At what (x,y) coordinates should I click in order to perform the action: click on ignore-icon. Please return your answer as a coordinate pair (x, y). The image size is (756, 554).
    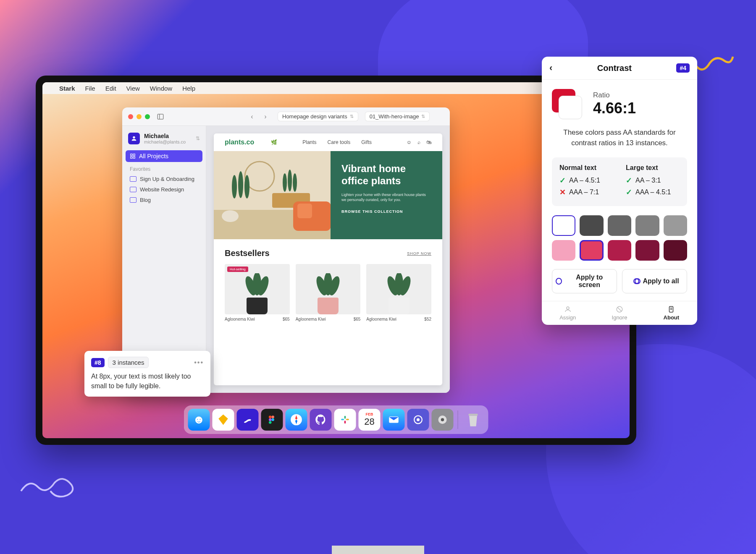
    Looking at the image, I should click on (620, 309).